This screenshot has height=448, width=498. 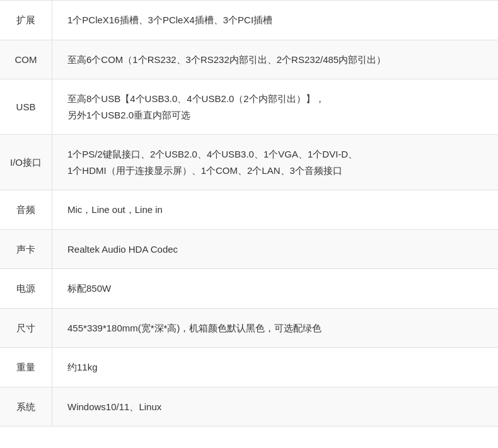 I want to click on row-label-expansion: 扩展, so click(x=26, y=20).